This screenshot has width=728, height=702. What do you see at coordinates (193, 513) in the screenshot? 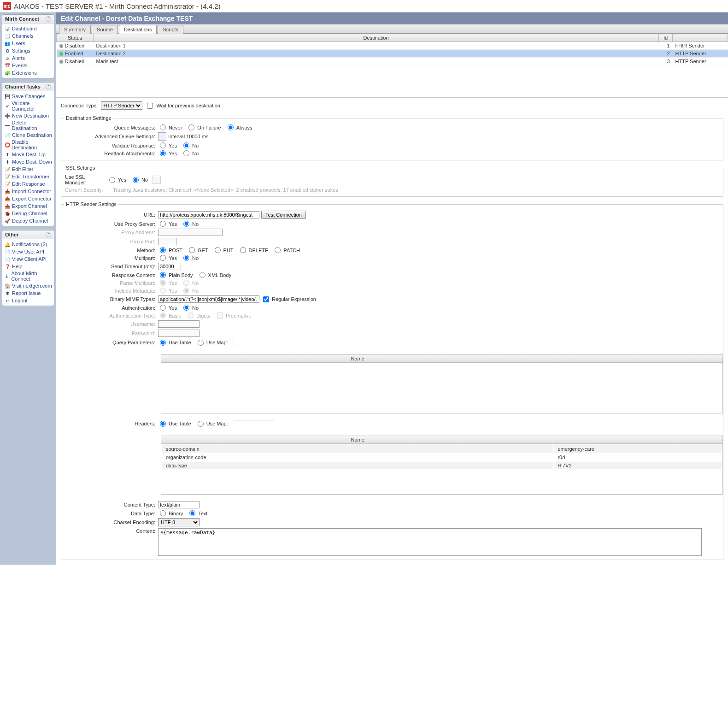
I see `data-text-radio` at bounding box center [193, 513].